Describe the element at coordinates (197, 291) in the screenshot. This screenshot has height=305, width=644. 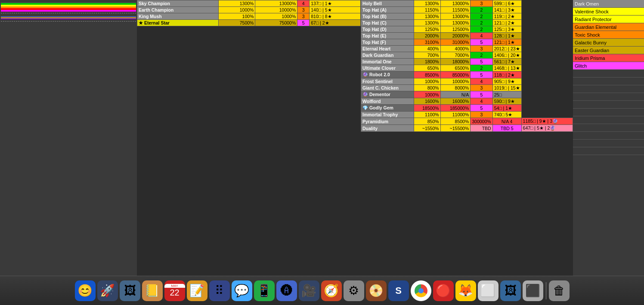
I see `dock-icon-stickies: 📝` at that location.